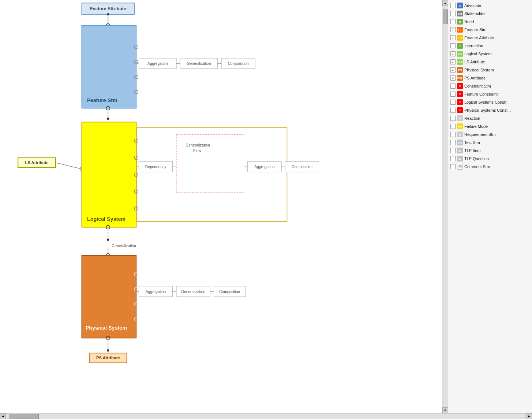 This screenshot has width=532, height=419. I want to click on scroll-down-button: ▼, so click(445, 410).